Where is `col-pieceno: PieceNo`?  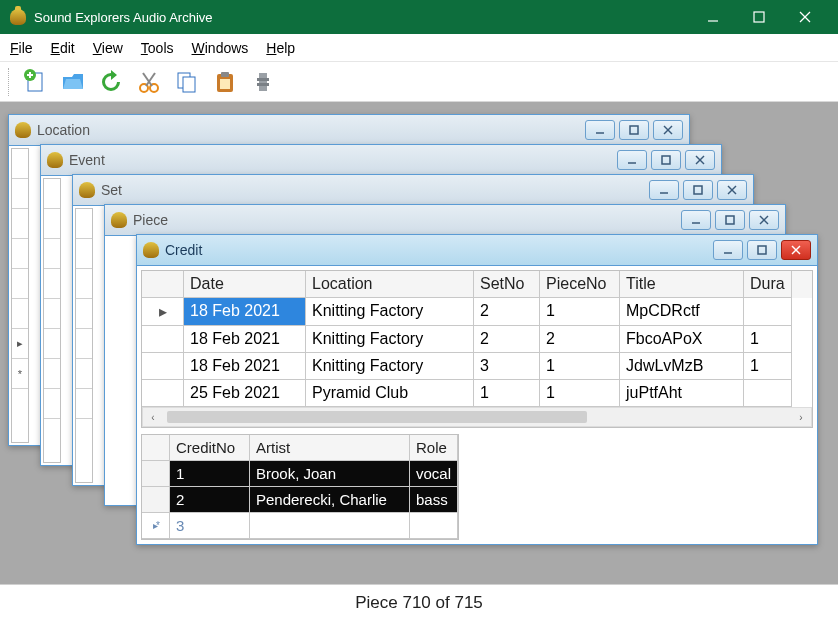 col-pieceno: PieceNo is located at coordinates (580, 284).